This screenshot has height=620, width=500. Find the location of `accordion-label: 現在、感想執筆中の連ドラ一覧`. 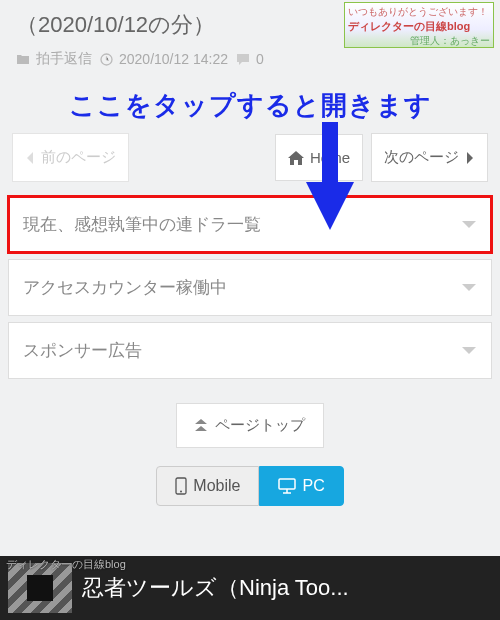

accordion-label: 現在、感想執筆中の連ドラ一覧 is located at coordinates (142, 224).